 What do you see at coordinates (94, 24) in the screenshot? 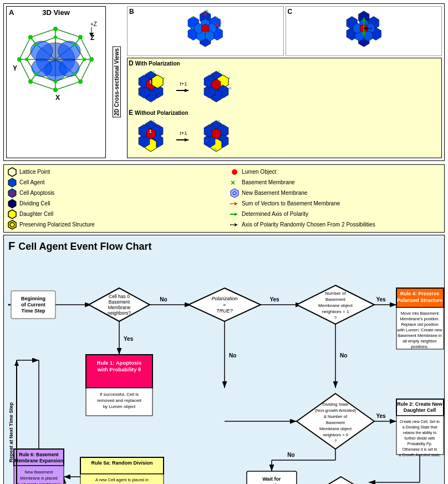
I see `svg-text: +Z` at bounding box center [94, 24].